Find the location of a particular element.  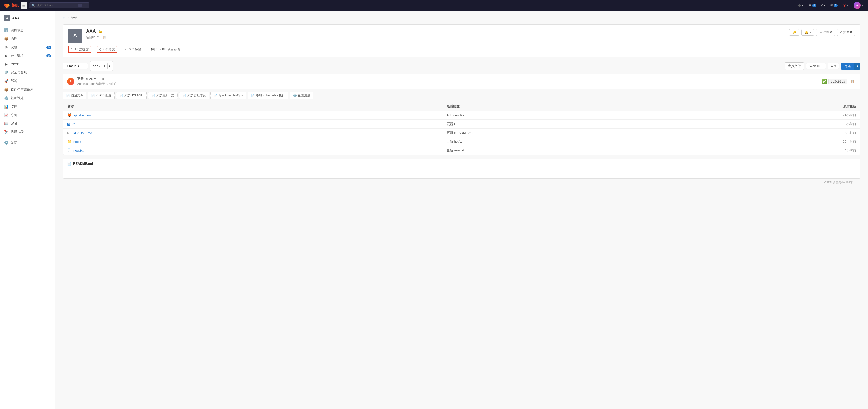

inbox-badge: 1 is located at coordinates (836, 5).